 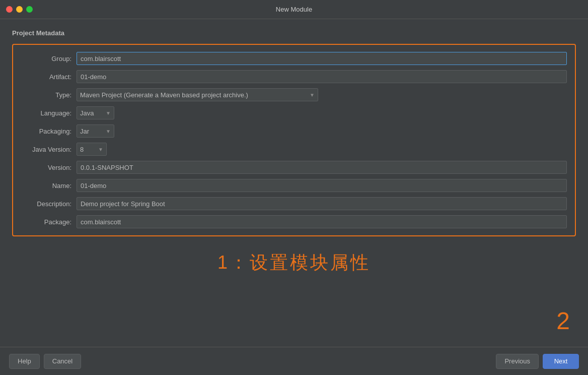 What do you see at coordinates (322, 58) in the screenshot?
I see `group-input` at bounding box center [322, 58].